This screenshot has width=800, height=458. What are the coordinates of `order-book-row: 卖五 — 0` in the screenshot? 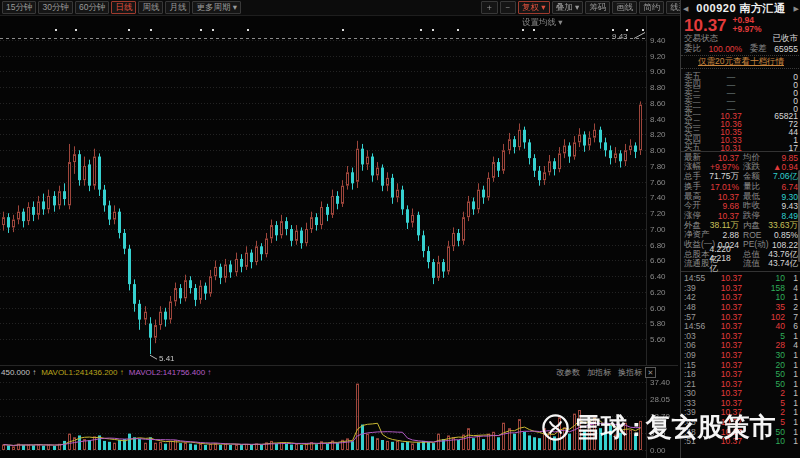 It's located at (741, 75).